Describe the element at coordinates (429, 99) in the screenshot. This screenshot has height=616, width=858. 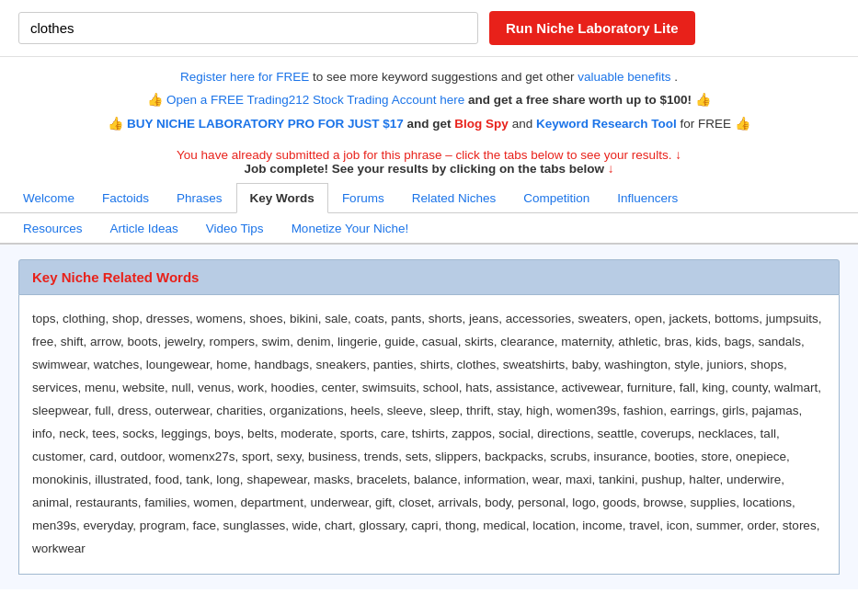
I see `promo-section: Register here for FREE to see more keywo…` at that location.